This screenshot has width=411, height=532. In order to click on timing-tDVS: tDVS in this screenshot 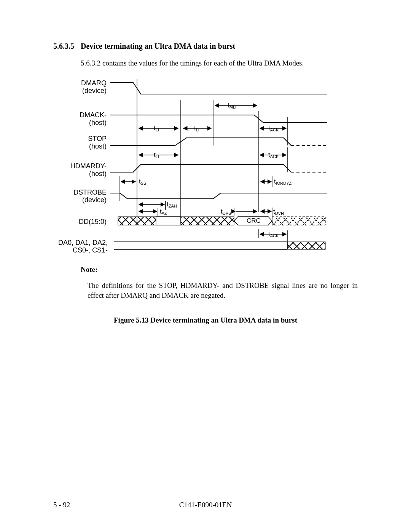, I will do `click(226, 212)`.